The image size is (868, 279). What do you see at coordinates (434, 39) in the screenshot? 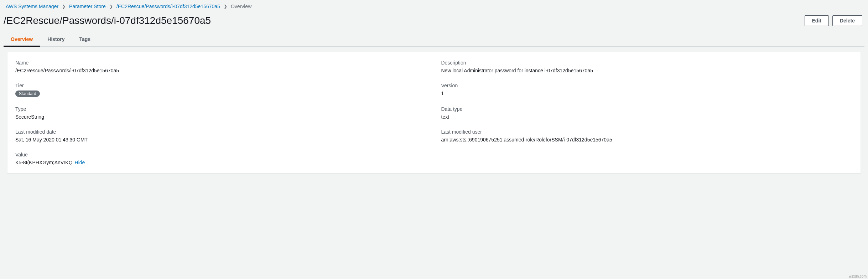
I see `tabs: Overview History Tags` at bounding box center [434, 39].